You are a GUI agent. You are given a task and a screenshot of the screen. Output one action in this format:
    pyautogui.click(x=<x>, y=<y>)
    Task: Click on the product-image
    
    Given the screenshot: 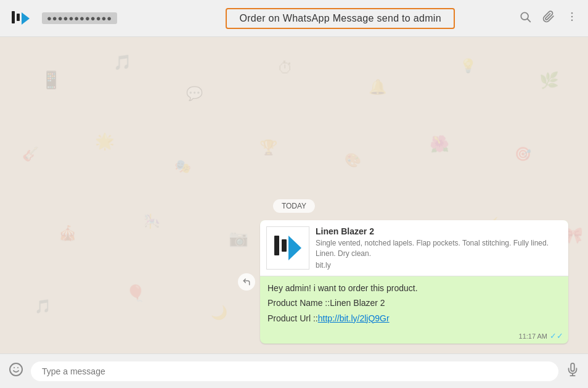 What is the action you would take?
    pyautogui.click(x=288, y=248)
    